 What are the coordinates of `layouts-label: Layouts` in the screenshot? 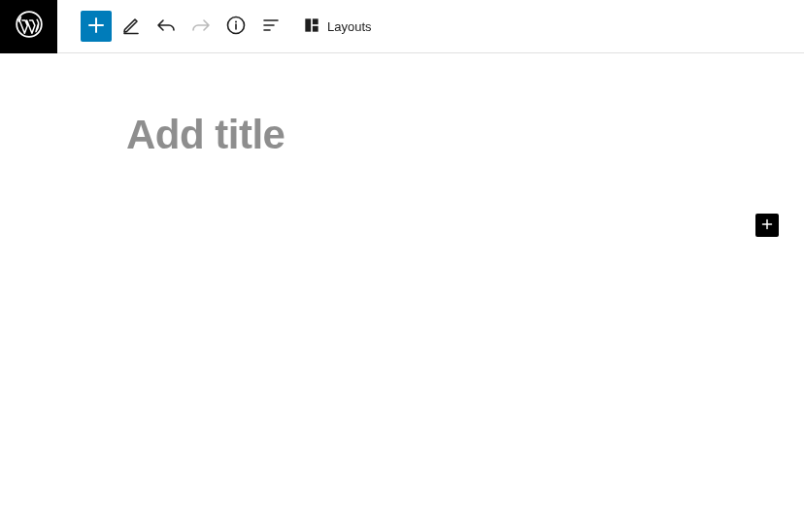 It's located at (350, 27).